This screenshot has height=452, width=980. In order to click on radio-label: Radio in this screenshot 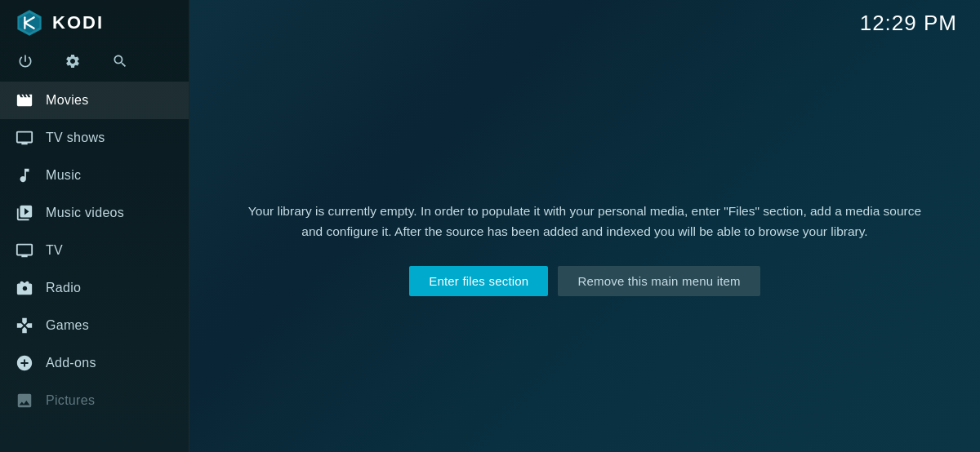, I will do `click(64, 288)`.